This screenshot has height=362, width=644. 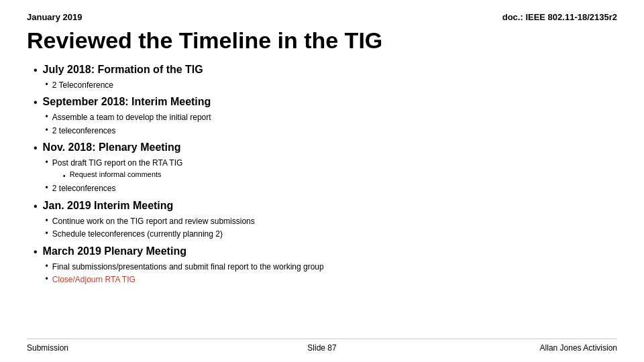 What do you see at coordinates (331, 84) in the screenshot?
I see `sub-bullet-0-0: •2 Teleconference` at bounding box center [331, 84].